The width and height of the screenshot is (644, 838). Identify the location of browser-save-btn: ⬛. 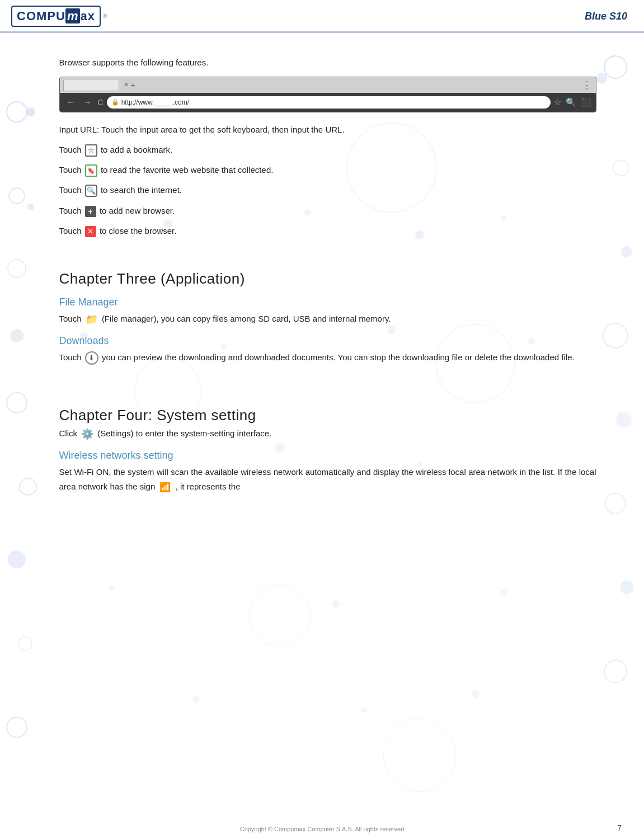
(586, 102).